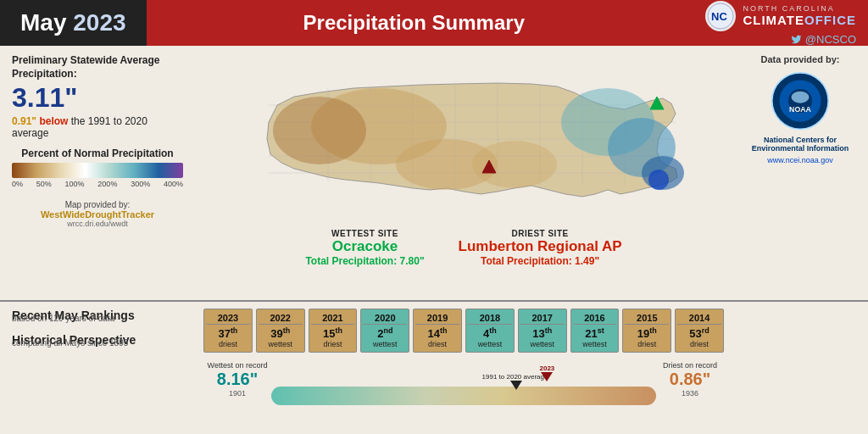 The image size is (868, 434). I want to click on below-amount: 0.91", so click(24, 121).